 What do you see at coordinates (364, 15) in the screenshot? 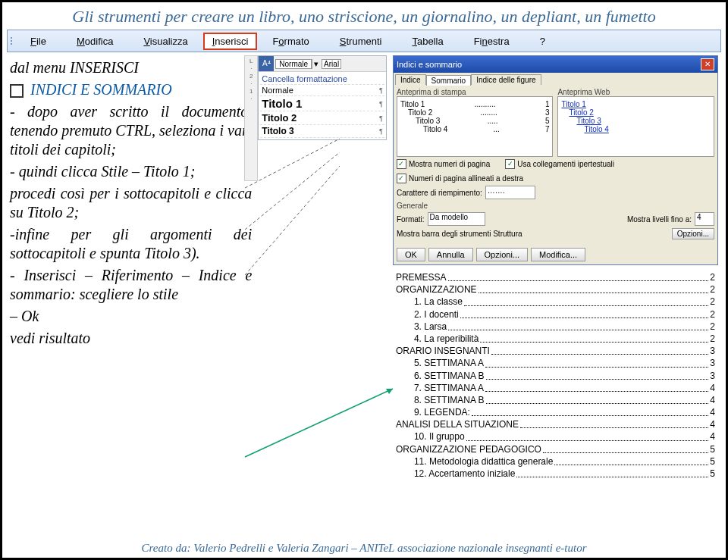
I see `page-title: Gli strumenti per creare un libro, uno s…` at bounding box center [364, 15].